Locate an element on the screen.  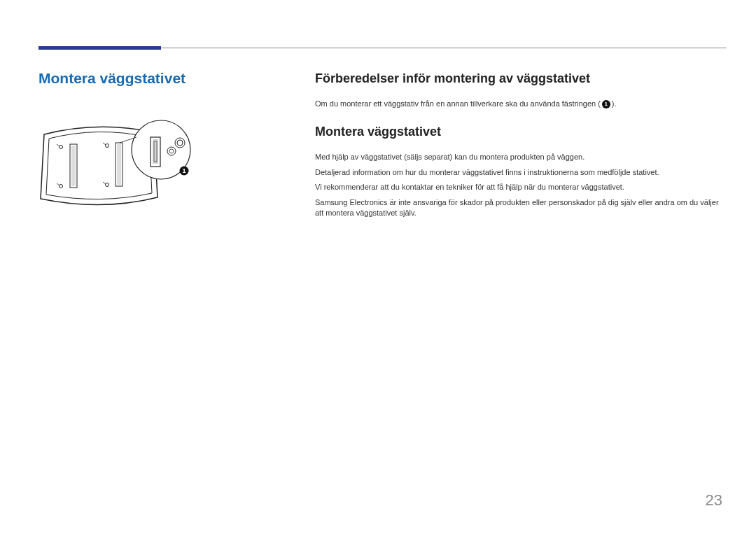
text-span: Om du monterar ett väggstativ från en an… is located at coordinates (458, 104).